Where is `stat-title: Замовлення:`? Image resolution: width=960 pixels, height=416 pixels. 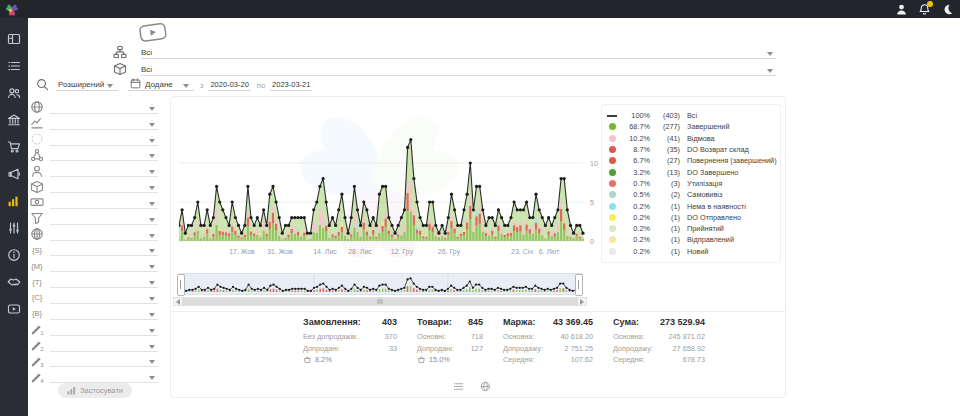
stat-title: Замовлення: is located at coordinates (332, 322).